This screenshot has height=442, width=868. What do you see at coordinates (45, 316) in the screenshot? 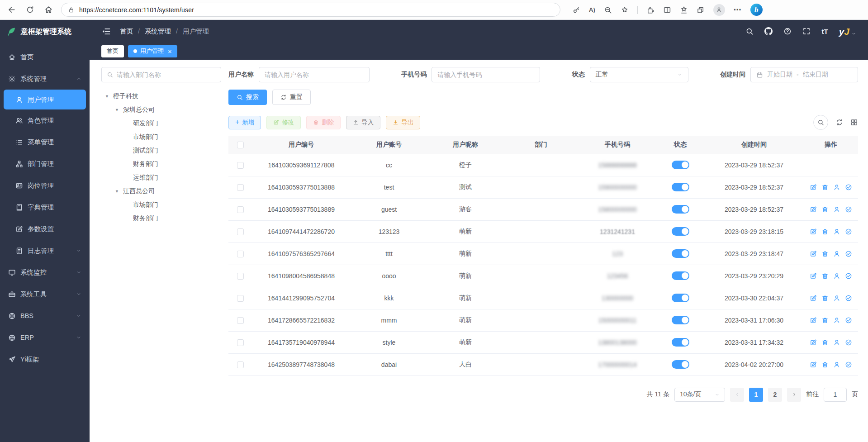
I see `sidebar-item-bbs: BBS` at bounding box center [45, 316].